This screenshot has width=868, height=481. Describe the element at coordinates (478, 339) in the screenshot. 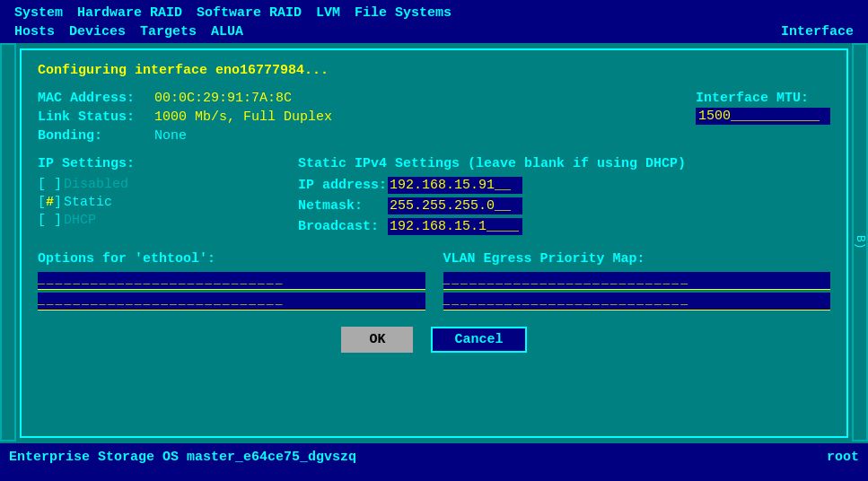

I see `cancel-button: Cancel` at that location.